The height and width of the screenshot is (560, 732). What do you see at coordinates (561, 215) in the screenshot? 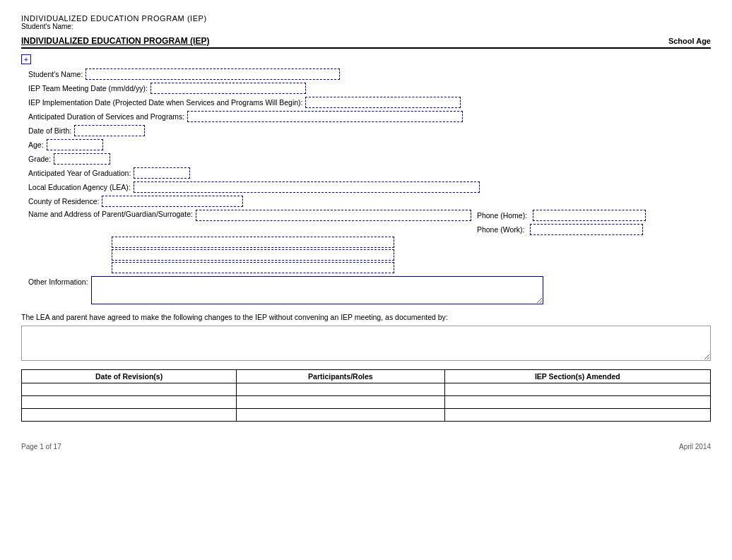
I see `phone-home-group: Phone (Home):` at bounding box center [561, 215].